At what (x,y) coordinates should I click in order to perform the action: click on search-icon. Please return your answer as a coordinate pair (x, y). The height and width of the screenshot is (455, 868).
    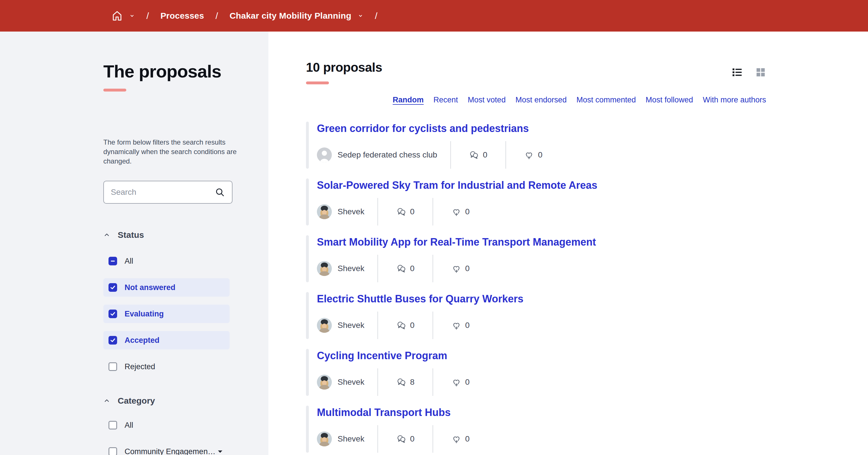
    Looking at the image, I should click on (220, 192).